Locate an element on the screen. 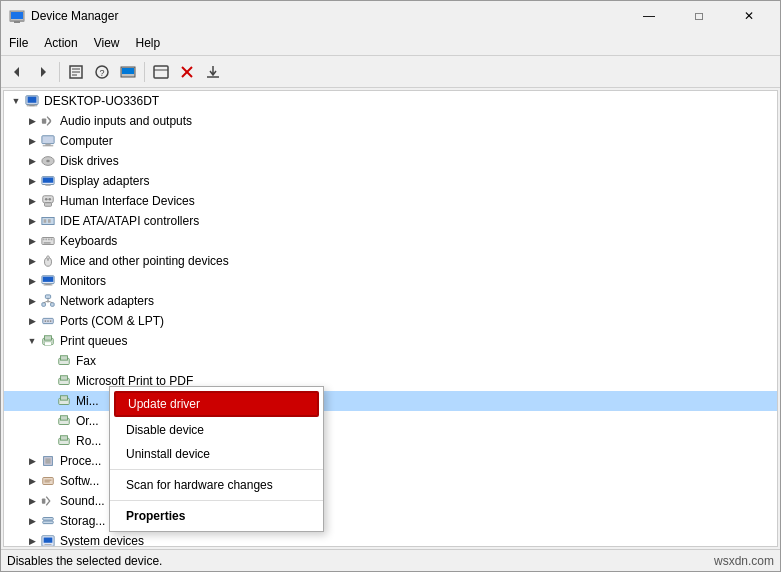 The image size is (781, 572). tree-item-monitors: ▶ Monitors is located at coordinates (390, 281).